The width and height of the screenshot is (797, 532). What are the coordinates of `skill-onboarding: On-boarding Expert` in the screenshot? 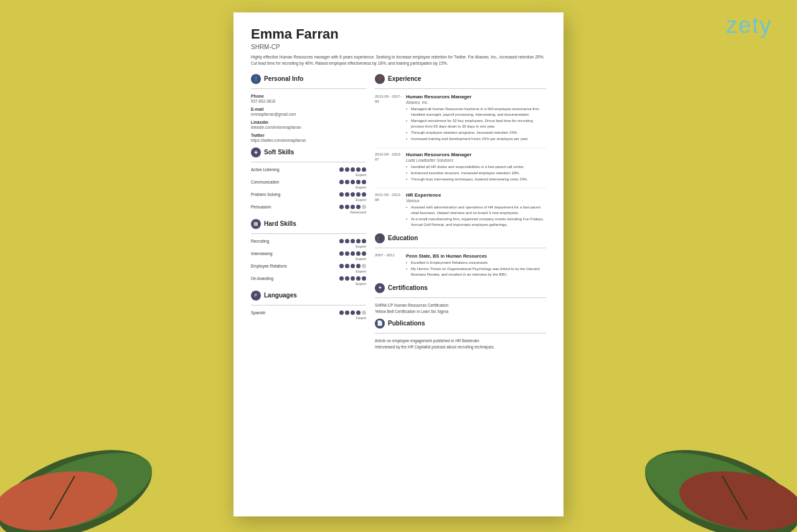 It's located at (309, 281).